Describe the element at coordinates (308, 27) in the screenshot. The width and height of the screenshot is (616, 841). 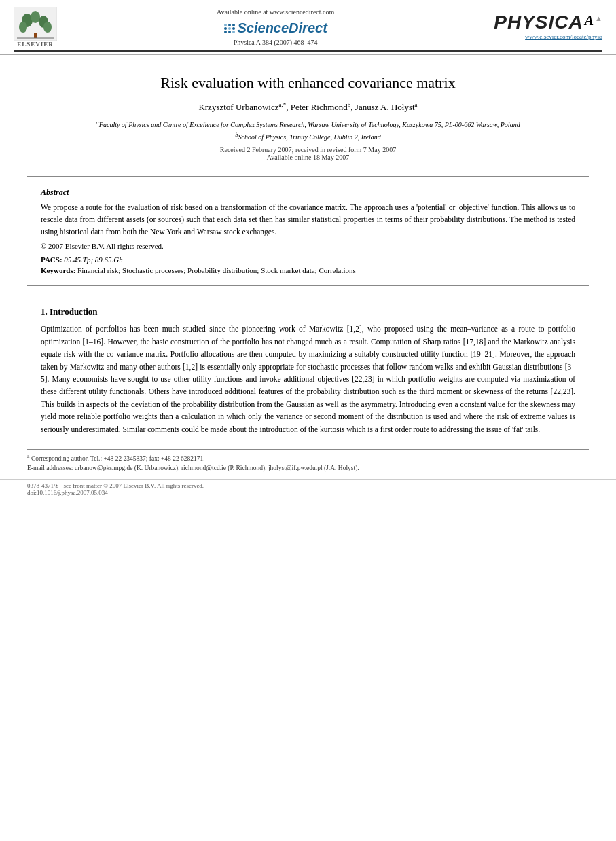
I see `header: ELSEVIER Available online at www.science…` at that location.